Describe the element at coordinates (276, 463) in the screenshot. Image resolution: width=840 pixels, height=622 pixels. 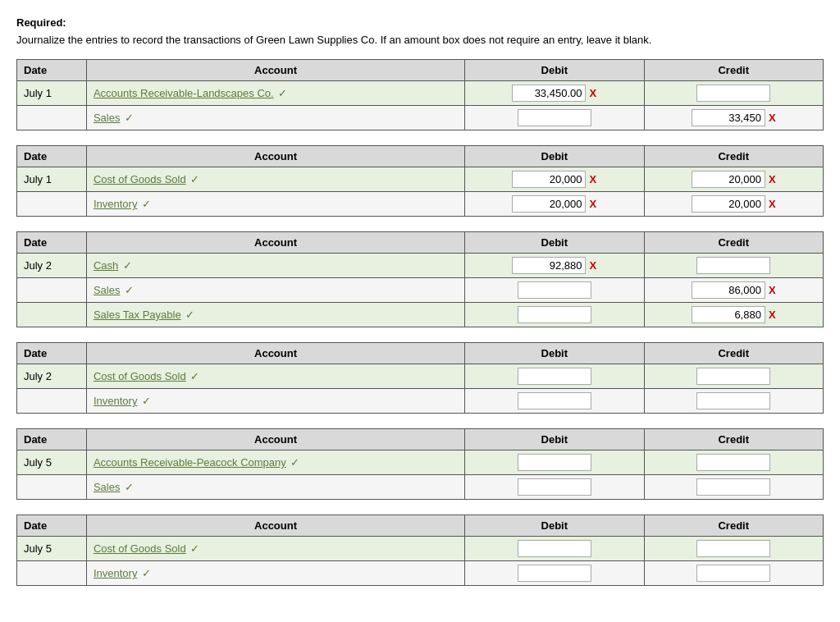
I see `account-cell: Accounts Receivable-Peacock Company ✓` at that location.